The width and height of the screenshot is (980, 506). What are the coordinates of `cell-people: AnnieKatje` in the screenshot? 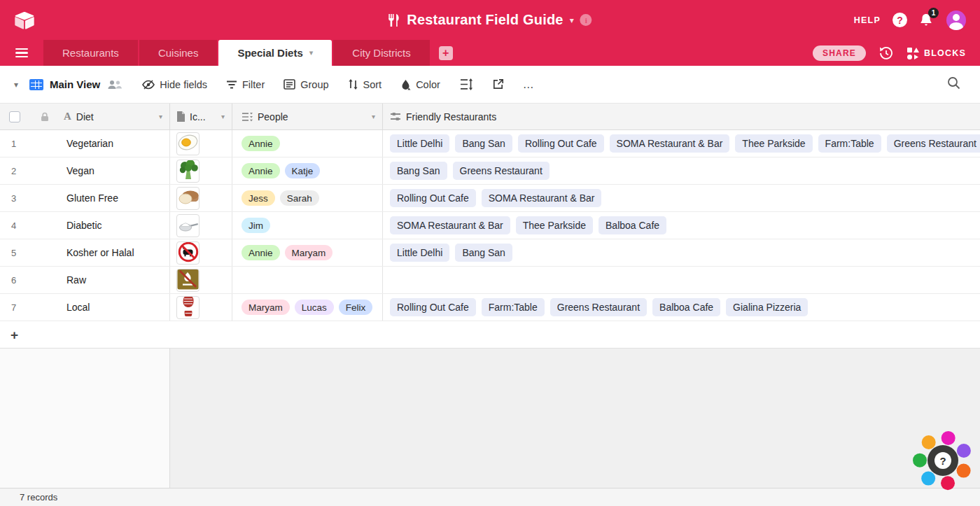 It's located at (308, 171).